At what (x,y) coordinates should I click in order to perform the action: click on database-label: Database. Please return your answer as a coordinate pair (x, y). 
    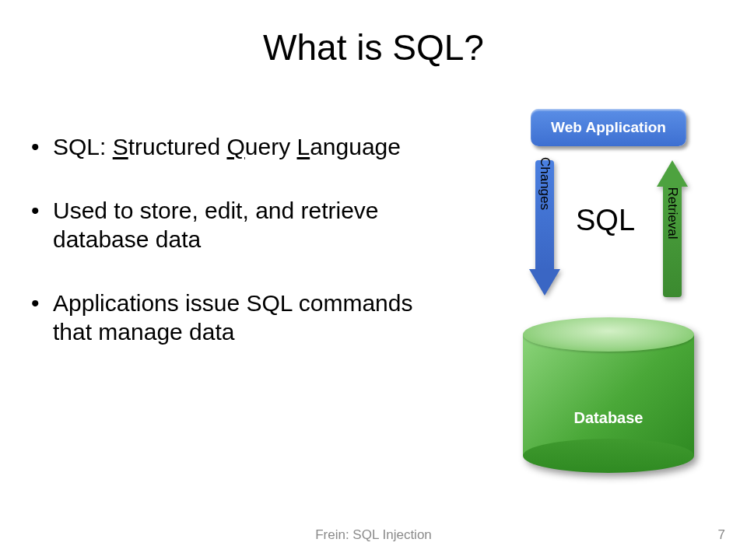
    Looking at the image, I should click on (608, 418).